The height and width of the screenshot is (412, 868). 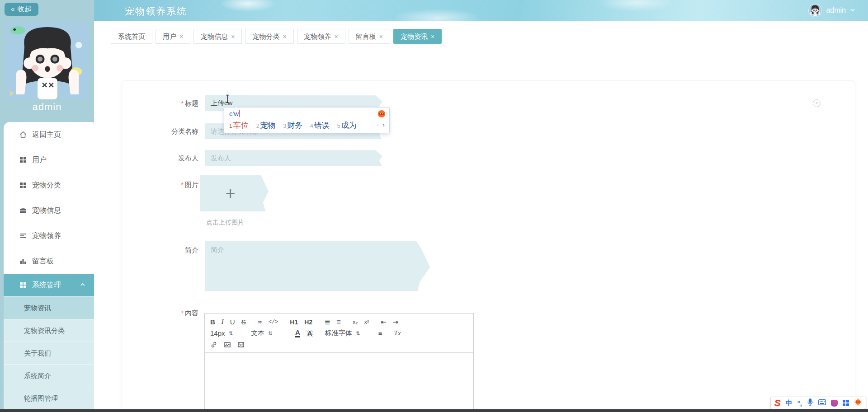 I want to click on submenu-item-system-intro: 系统简介, so click(x=49, y=375).